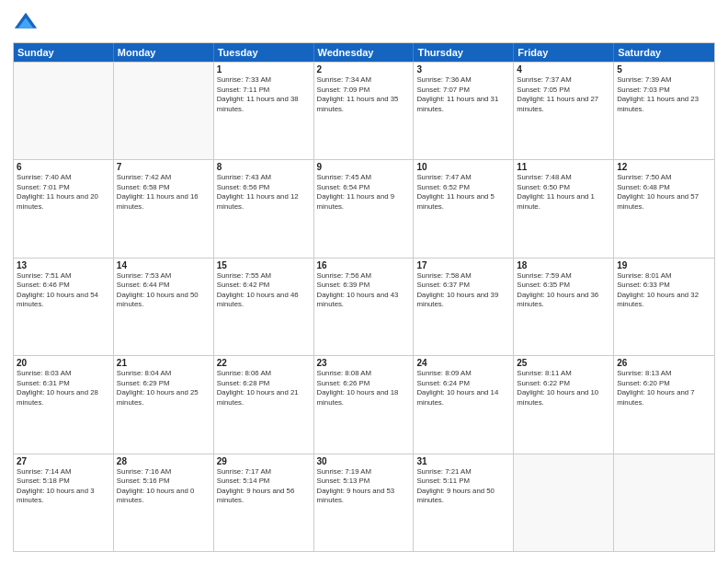 Image resolution: width=728 pixels, height=563 pixels. What do you see at coordinates (563, 291) in the screenshot?
I see `day-info: Sunrise: 7:59 AM Sunset: 6:35 PM Dayligh…` at bounding box center [563, 291].